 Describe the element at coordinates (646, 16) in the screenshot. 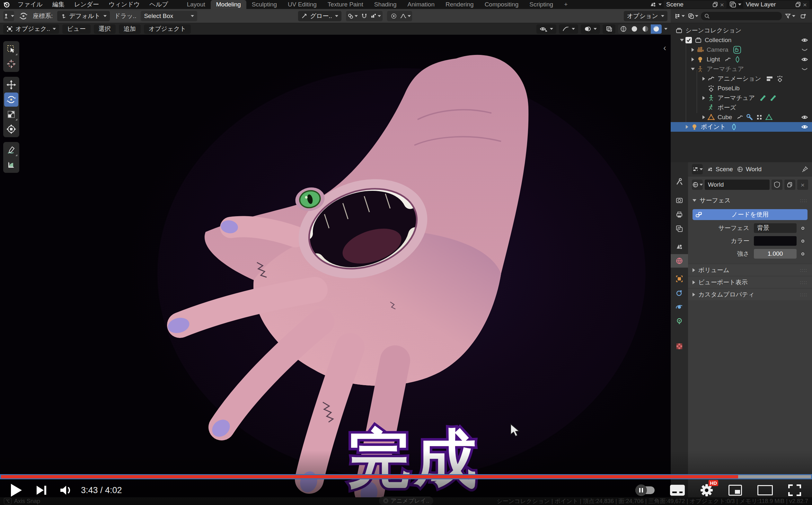

I see `options-button: オプション` at that location.